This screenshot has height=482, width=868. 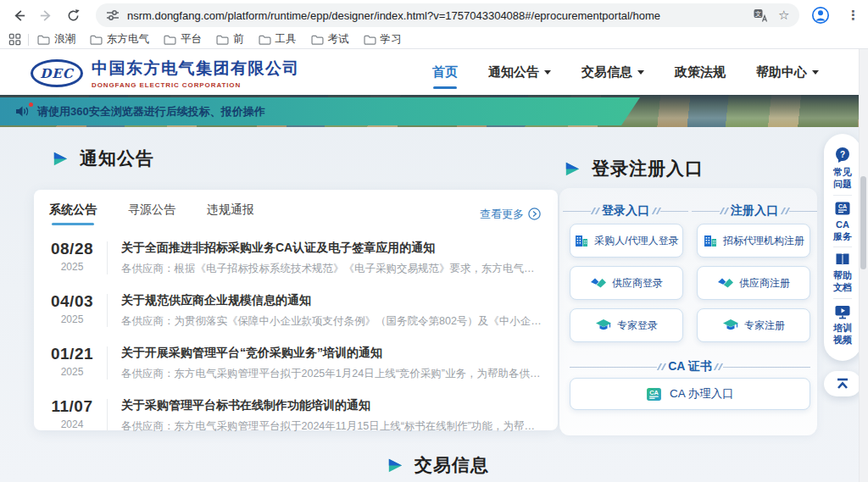 I want to click on notice-title: 关于规范供应商企业规模信息的通知, so click(x=332, y=301).